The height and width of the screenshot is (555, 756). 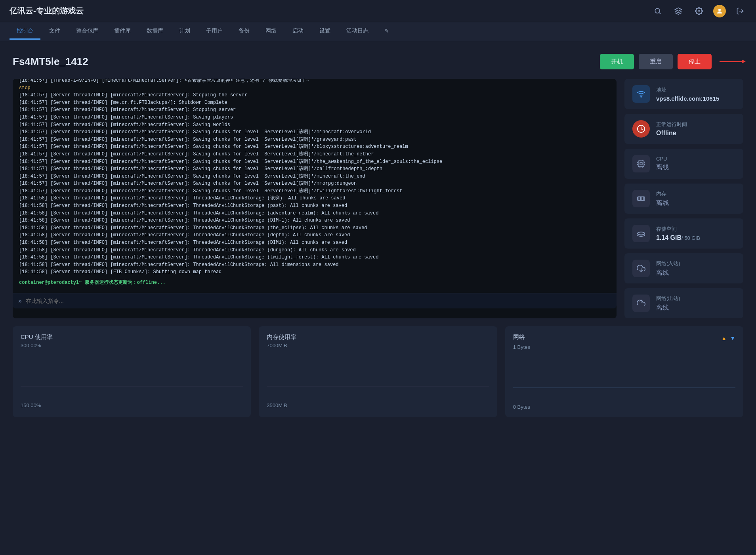 What do you see at coordinates (132, 405) in the screenshot?
I see `cpu-metric-bottom: 150.00%` at bounding box center [132, 405].